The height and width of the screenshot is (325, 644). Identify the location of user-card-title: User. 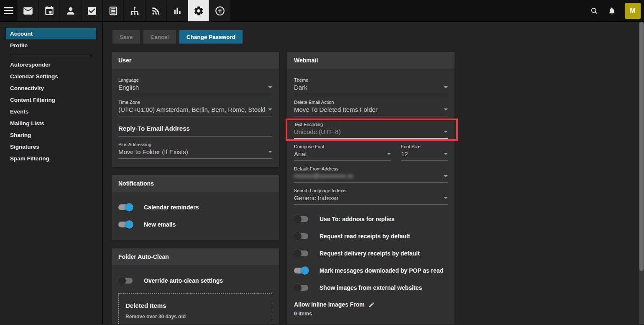
(195, 60).